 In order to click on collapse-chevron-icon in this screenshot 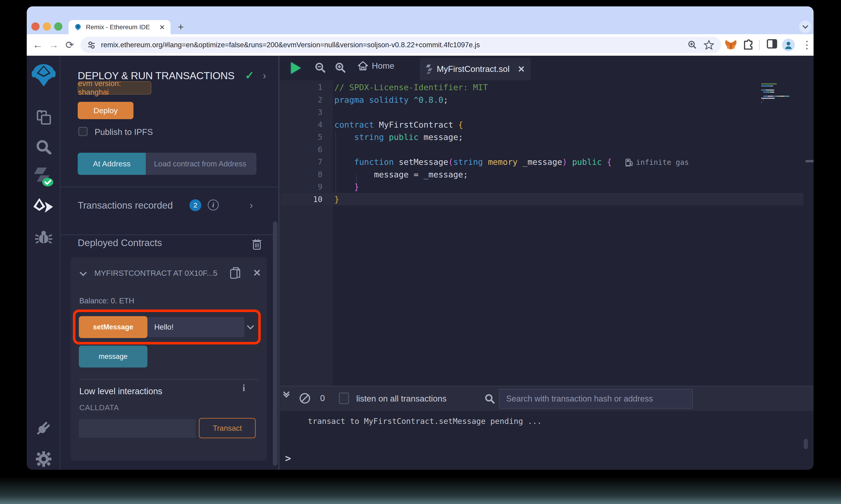, I will do `click(83, 272)`.